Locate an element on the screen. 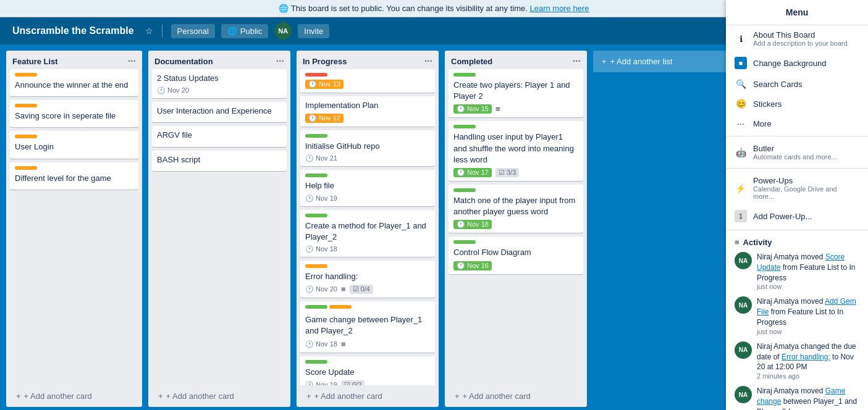 The width and height of the screenshot is (868, 410). more-icon: ··· is located at coordinates (741, 123).